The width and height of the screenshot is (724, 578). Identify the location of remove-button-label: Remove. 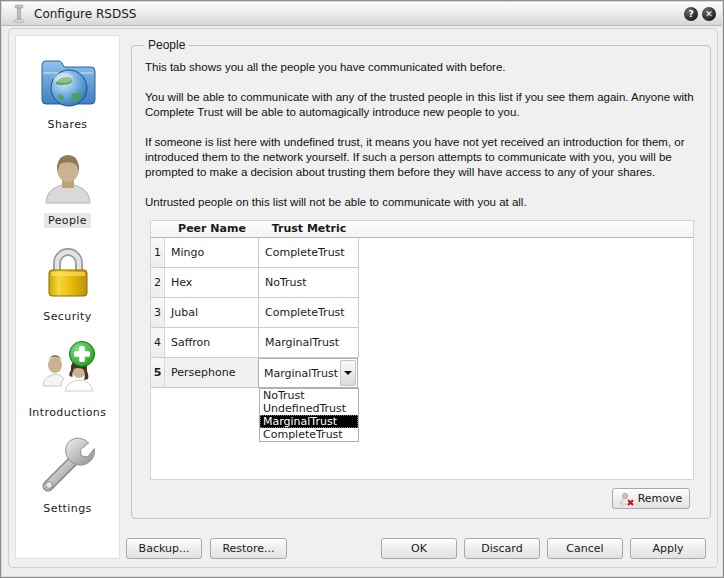
(660, 498).